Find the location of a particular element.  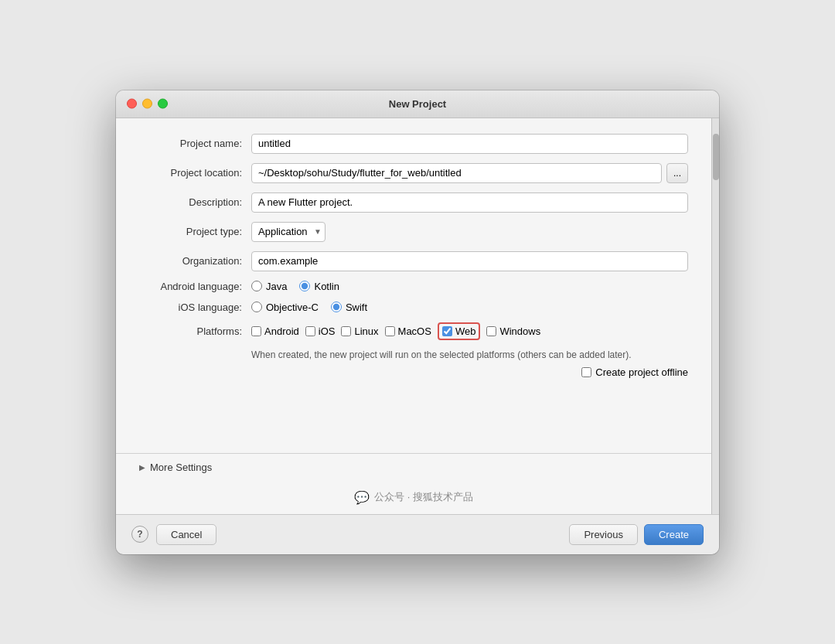

platforms-label: Platforms: is located at coordinates (195, 331).